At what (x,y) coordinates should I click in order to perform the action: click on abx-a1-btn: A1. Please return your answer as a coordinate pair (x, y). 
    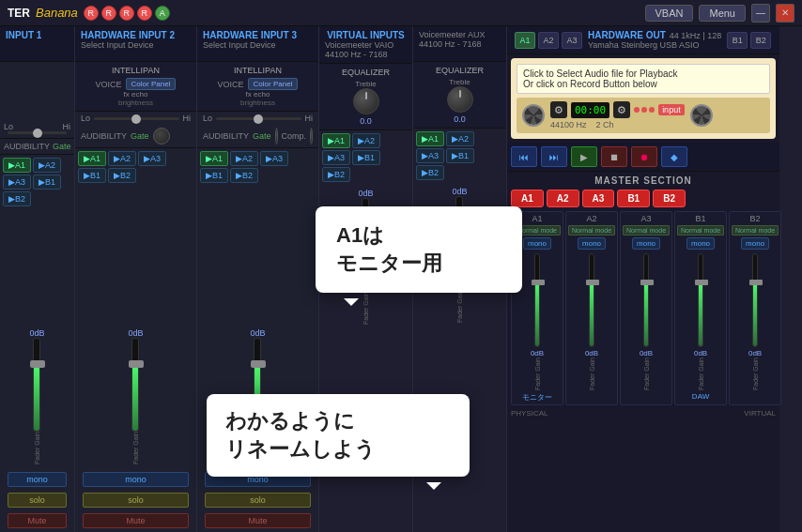
    Looking at the image, I should click on (525, 40).